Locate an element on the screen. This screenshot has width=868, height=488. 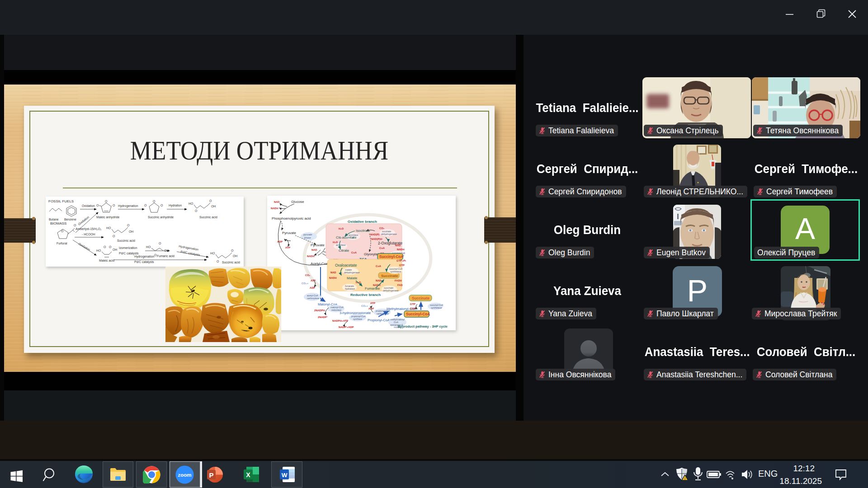
svg-text: ATP is located at coordinates (373, 303).